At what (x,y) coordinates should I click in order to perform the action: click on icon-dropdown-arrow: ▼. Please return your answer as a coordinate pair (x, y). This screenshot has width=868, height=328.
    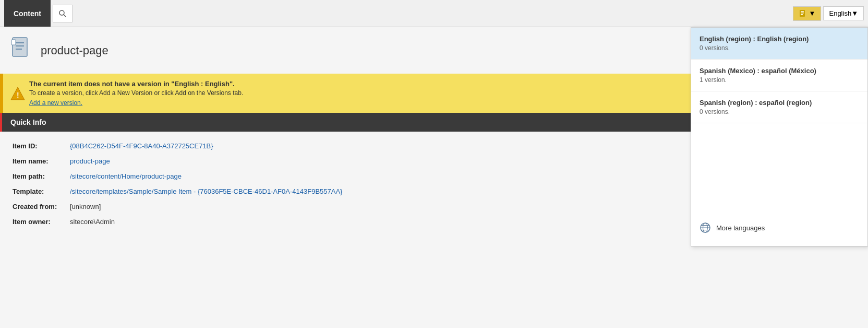
    Looking at the image, I should click on (813, 14).